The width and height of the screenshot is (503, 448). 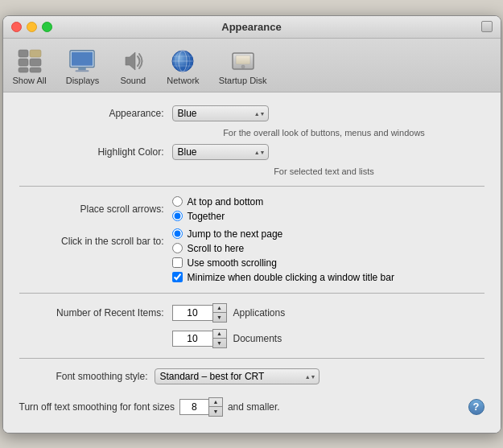 What do you see at coordinates (177, 262) in the screenshot?
I see `smooth-scrolling-checkbox` at bounding box center [177, 262].